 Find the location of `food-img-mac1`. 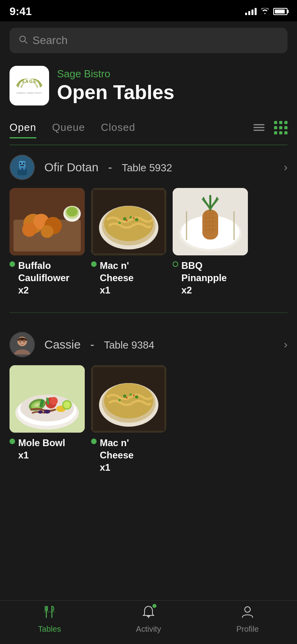

food-img-mac1 is located at coordinates (129, 222).